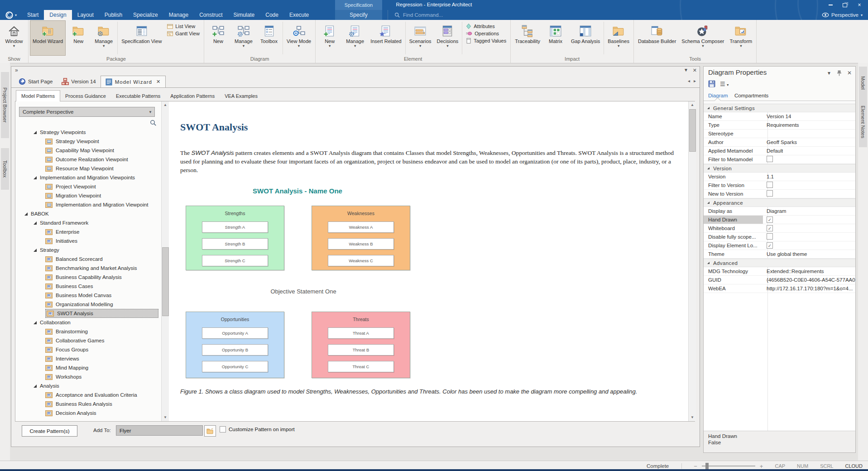  I want to click on property-row: WebEAhttp://172.16.17.170:180?m=1&o=4..., so click(780, 289).